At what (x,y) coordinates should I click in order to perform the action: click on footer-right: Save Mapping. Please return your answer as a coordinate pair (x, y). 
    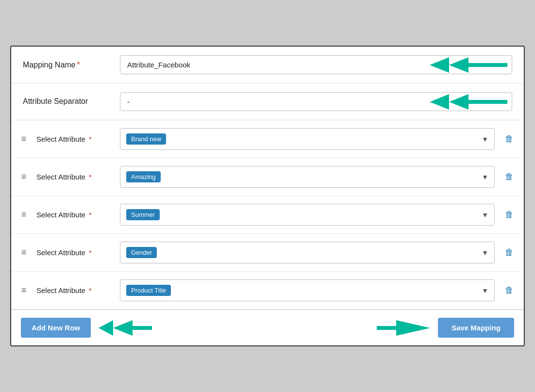
    Looking at the image, I should click on (446, 328).